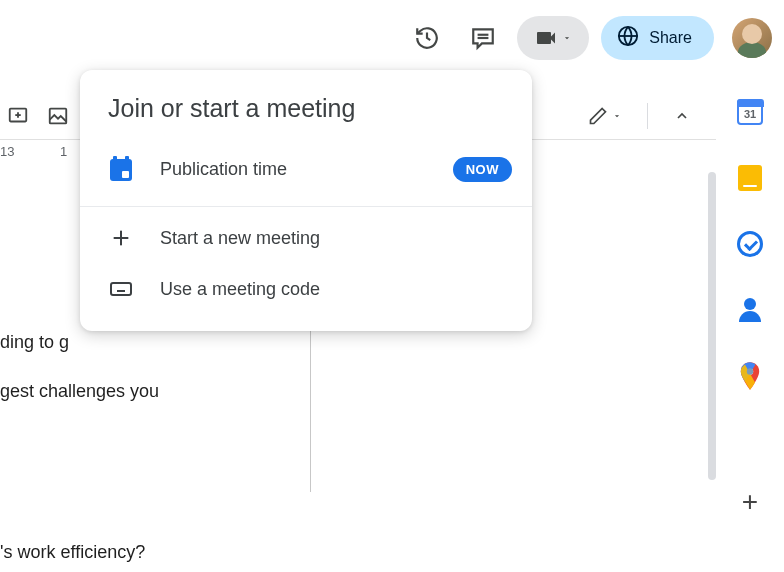 This screenshot has width=784, height=572. What do you see at coordinates (121, 238) in the screenshot?
I see `plus-icon` at bounding box center [121, 238].